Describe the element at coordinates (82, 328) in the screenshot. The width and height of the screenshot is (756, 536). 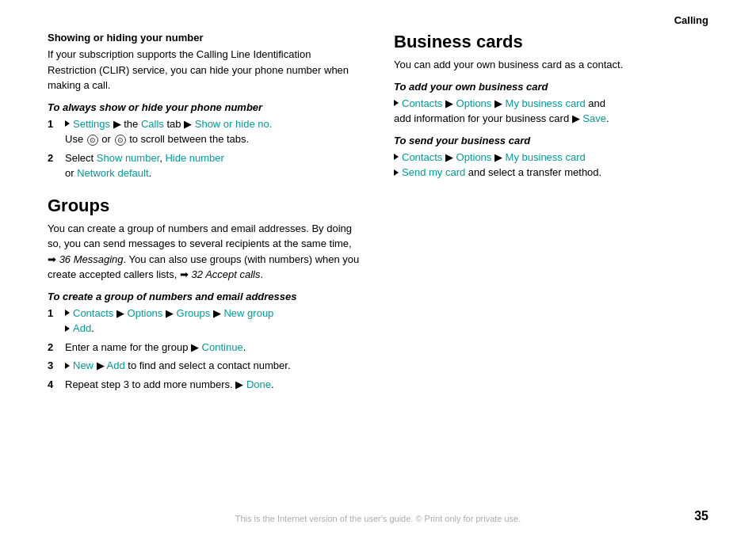
I see `add-link-1: Add` at that location.